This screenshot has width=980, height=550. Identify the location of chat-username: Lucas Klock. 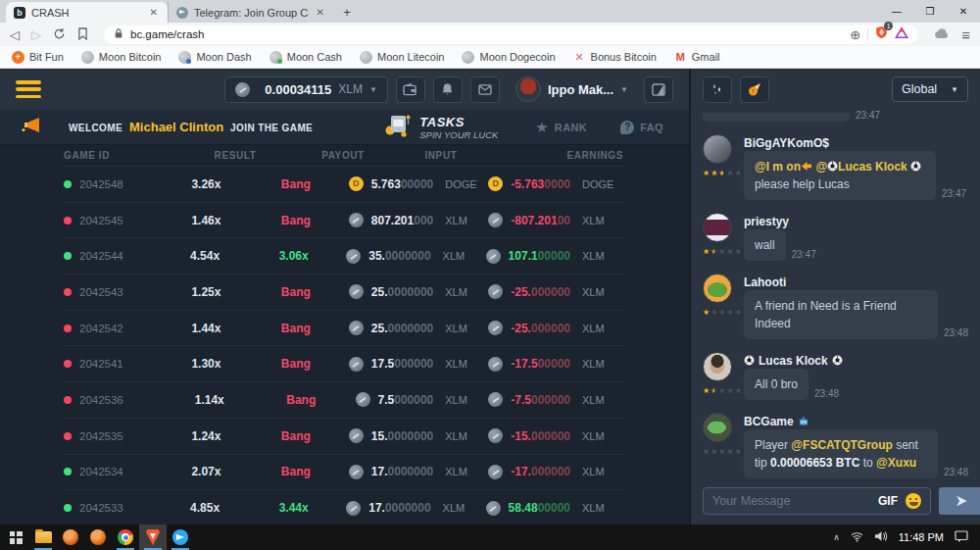
(857, 361).